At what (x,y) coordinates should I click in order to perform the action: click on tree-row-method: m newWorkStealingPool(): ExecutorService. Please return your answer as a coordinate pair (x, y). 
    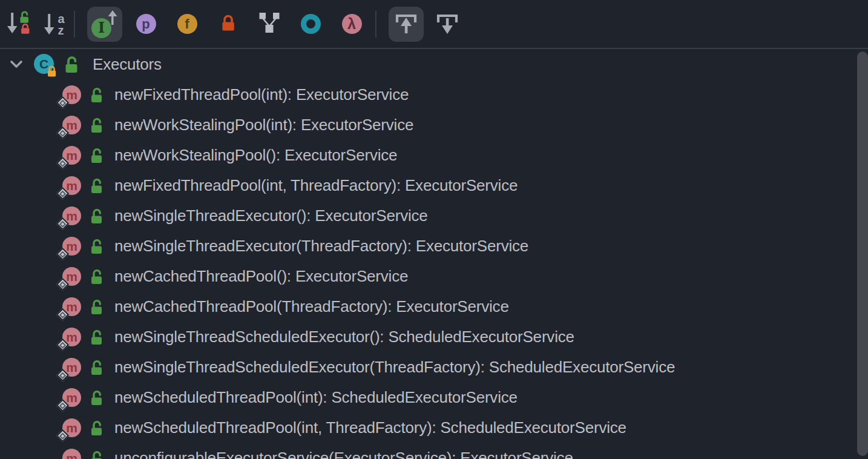
    Looking at the image, I should click on (434, 155).